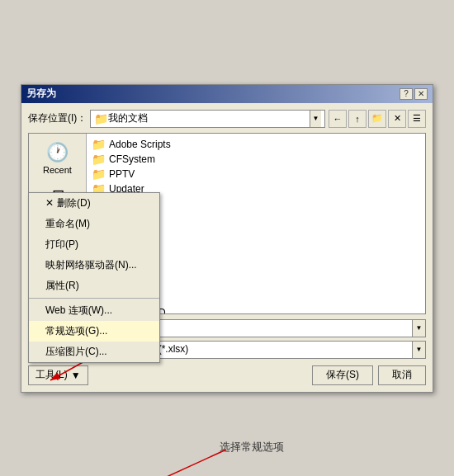 Image resolution: width=454 pixels, height=476 pixels. Describe the element at coordinates (406, 94) in the screenshot. I see `help-button: ?` at that location.